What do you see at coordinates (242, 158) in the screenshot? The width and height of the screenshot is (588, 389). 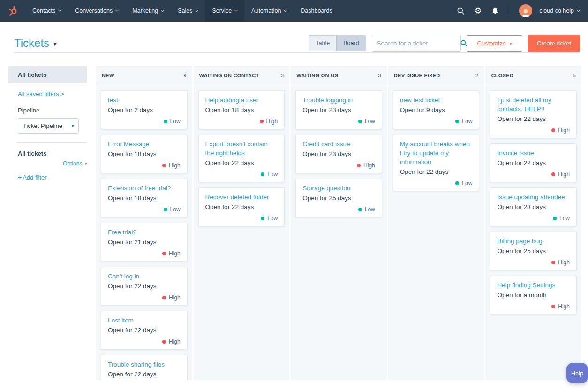 I see `ticket-card: Export doesn't contain the right fieldsO…` at bounding box center [242, 158].